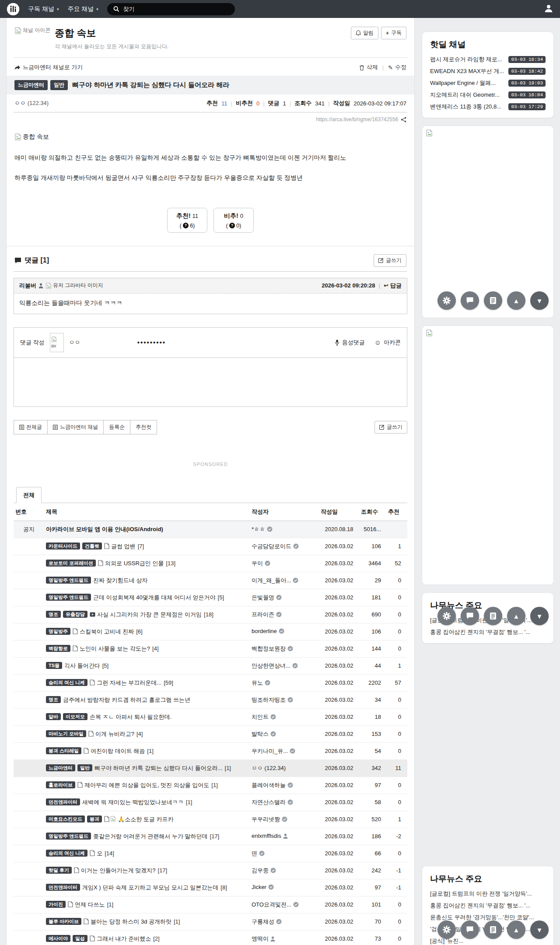 This screenshot has height=945, width=560. Describe the element at coordinates (115, 648) in the screenshot. I see `post-title-link: 노인이 사물을 보는 각도는?` at that location.